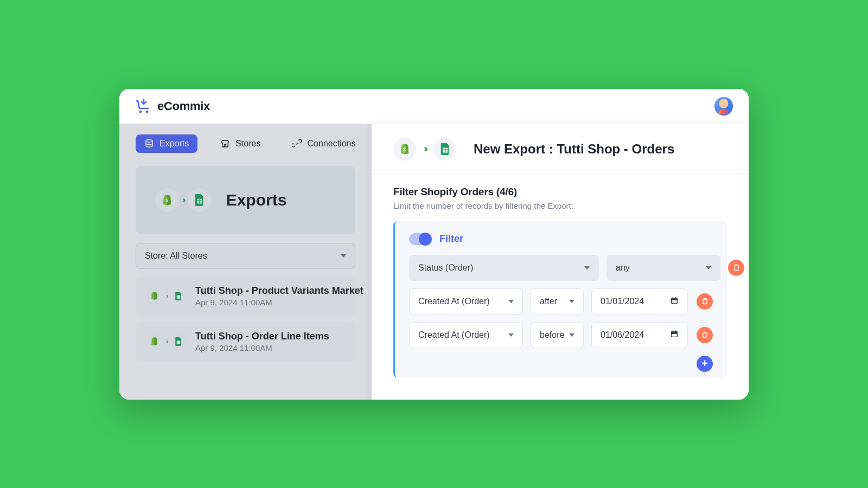  I want to click on filter-row: Created At (Order) after 01/01/2024, so click(561, 301).